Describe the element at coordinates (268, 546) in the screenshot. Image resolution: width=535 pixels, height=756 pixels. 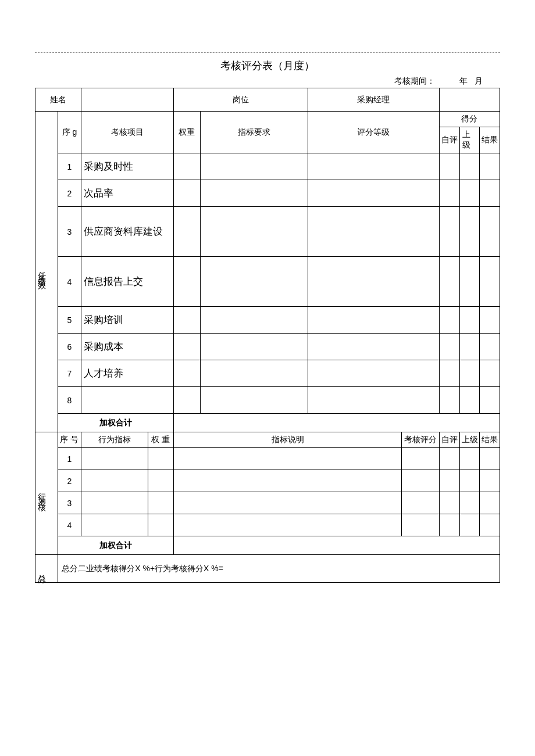
I see `behavior-subtotal-row: 加权合计` at that location.